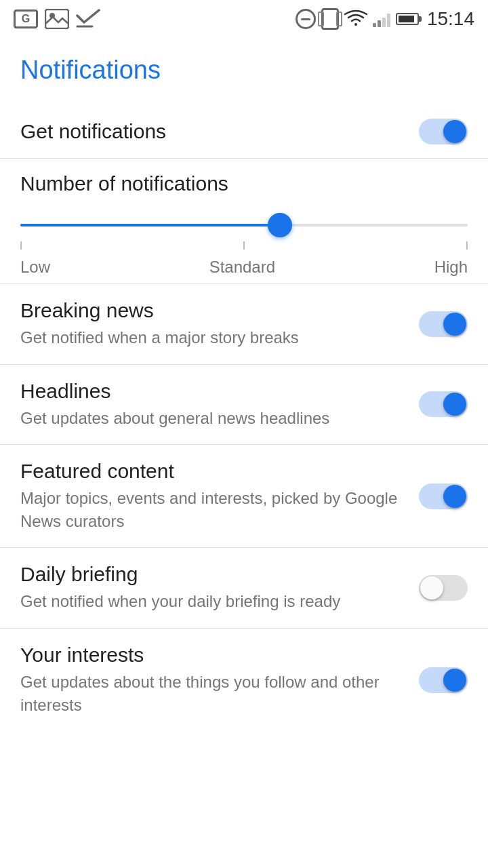 This screenshot has height=868, width=488. I want to click on page-title: Notifications, so click(244, 71).